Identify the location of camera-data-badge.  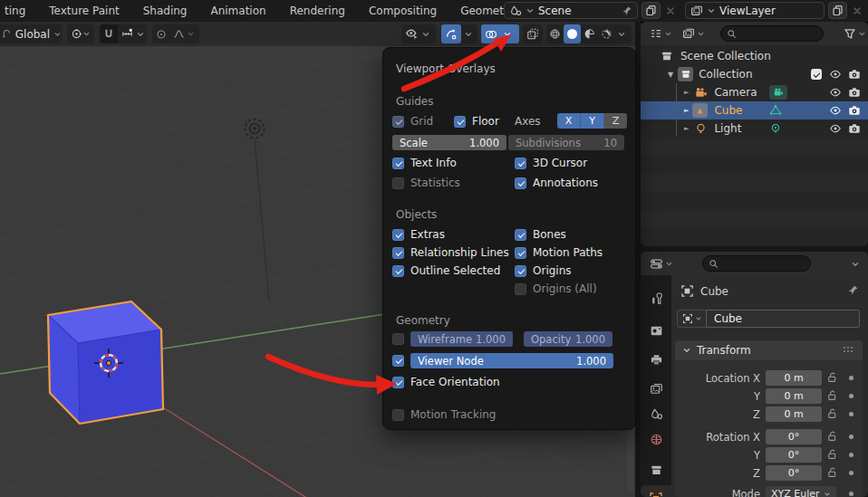
(778, 92).